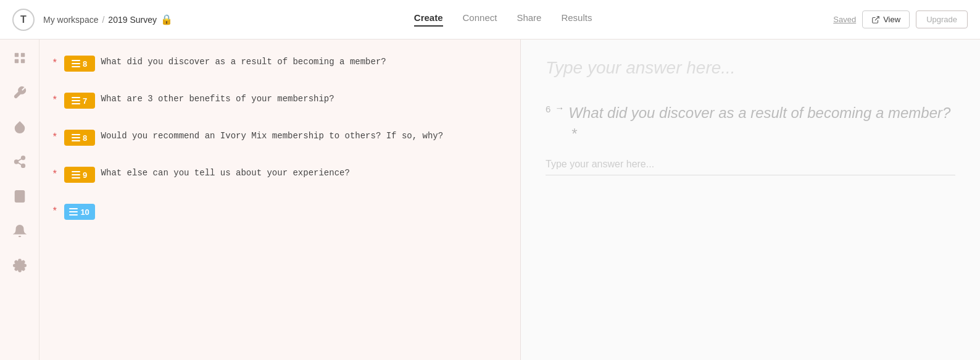 The height and width of the screenshot is (360, 980). What do you see at coordinates (85, 212) in the screenshot?
I see `badge-number-10: 10` at bounding box center [85, 212].